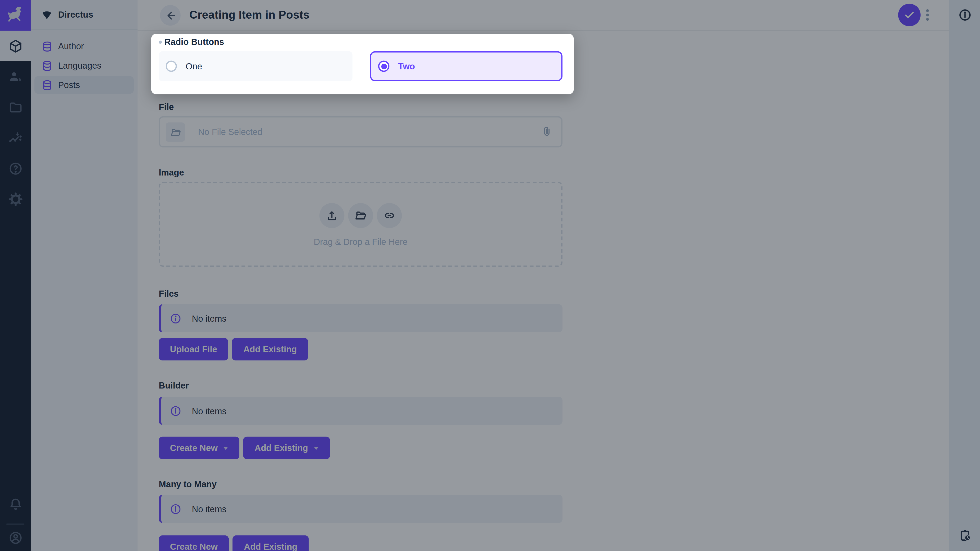  I want to click on radio-option-label: One, so click(194, 66).